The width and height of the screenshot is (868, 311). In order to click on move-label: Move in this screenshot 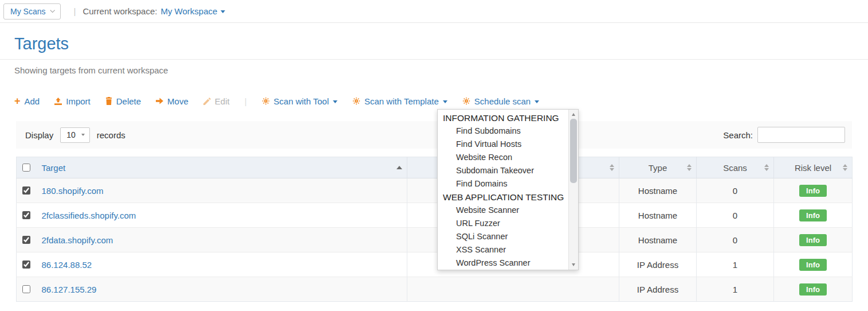, I will do `click(178, 101)`.